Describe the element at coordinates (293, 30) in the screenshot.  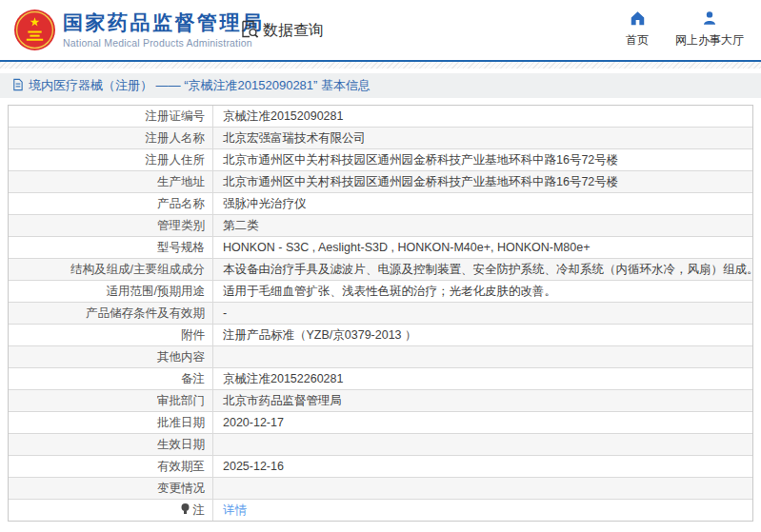
I see `data-query-label: 数据查询` at that location.